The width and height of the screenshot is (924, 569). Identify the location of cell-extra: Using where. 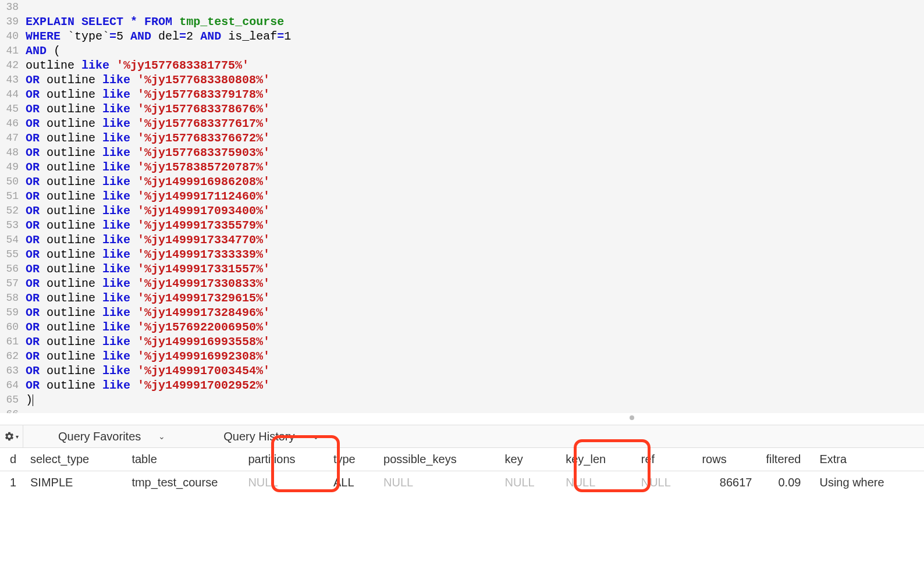
(866, 483).